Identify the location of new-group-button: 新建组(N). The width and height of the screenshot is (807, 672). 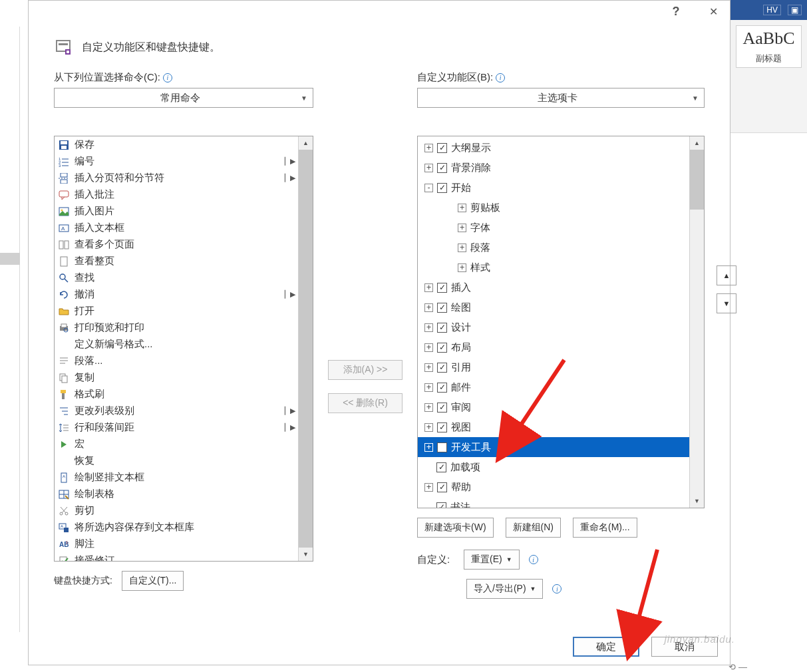
(534, 528).